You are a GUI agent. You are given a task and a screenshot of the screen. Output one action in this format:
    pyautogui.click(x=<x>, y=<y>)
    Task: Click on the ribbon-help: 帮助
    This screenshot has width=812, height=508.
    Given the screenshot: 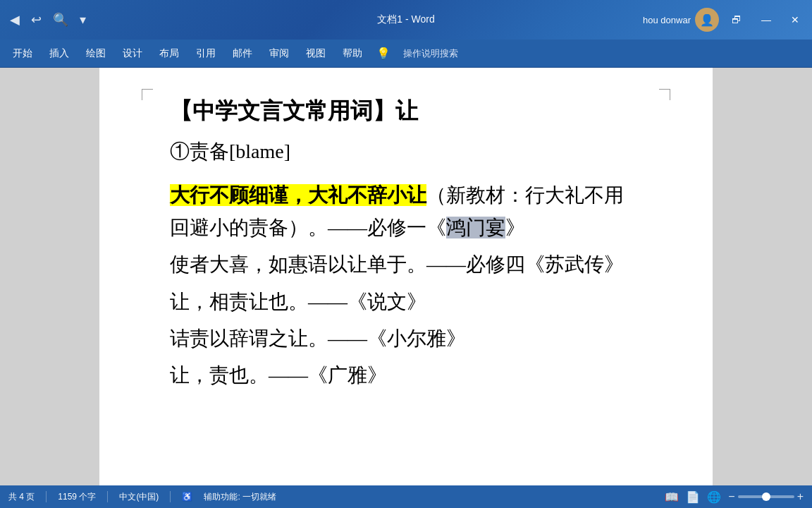 What is the action you would take?
    pyautogui.click(x=352, y=54)
    